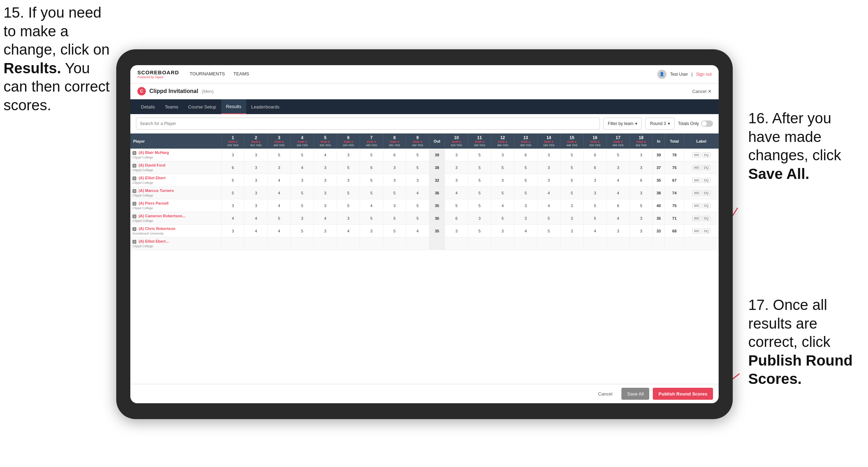 This screenshot has width=868, height=467. I want to click on cancel-tournament-link: Cancel ✕, so click(702, 92).